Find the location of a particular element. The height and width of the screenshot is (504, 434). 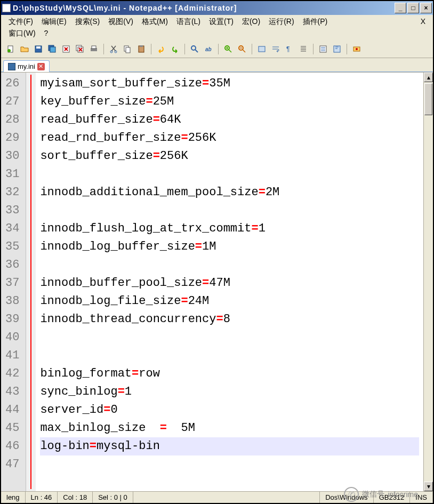

code-line: innodb_log_buffer_size=1M is located at coordinates (229, 247).